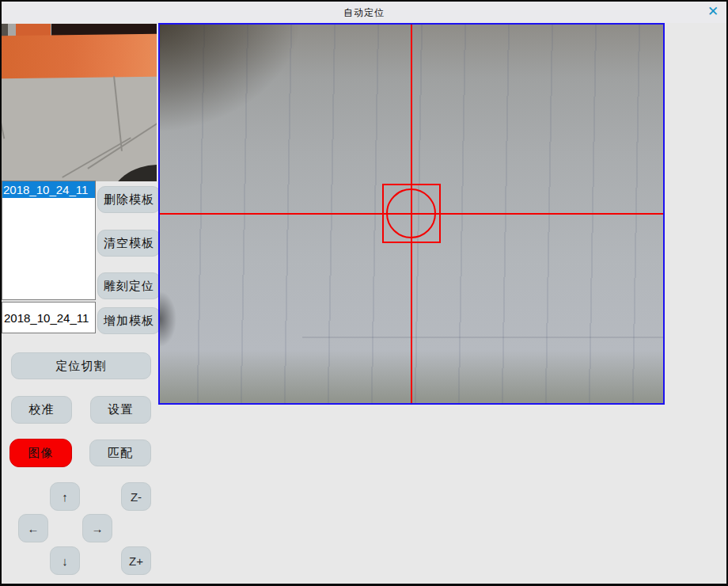 Image resolution: width=728 pixels, height=586 pixels. Describe the element at coordinates (129, 200) in the screenshot. I see `delete-template-button: 删除模板` at that location.